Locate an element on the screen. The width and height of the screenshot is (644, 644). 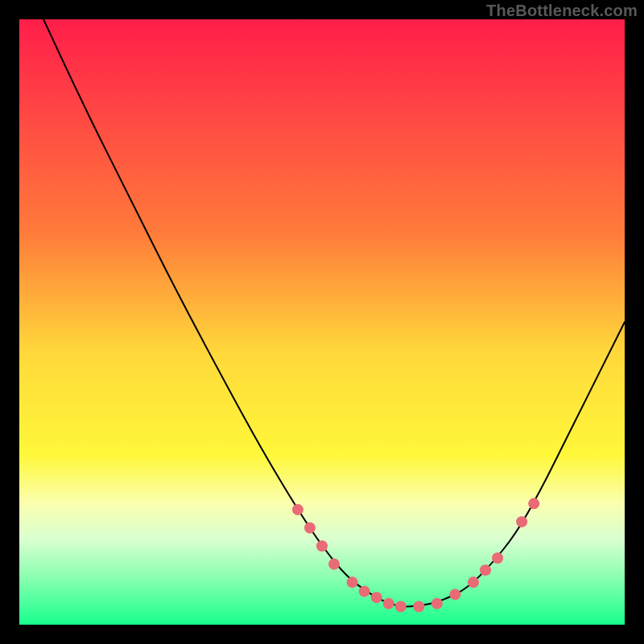
watermark-text: TheBottleneck.com is located at coordinates (562, 11).